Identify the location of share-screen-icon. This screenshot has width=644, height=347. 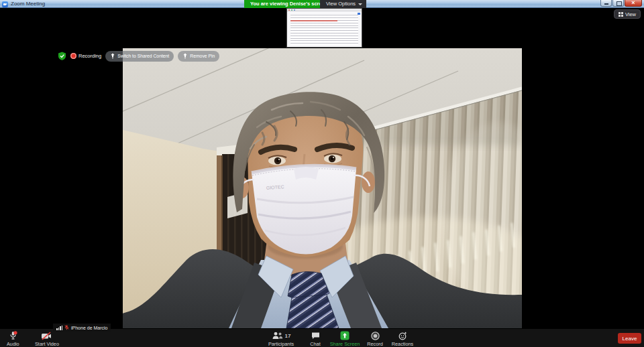
(345, 336).